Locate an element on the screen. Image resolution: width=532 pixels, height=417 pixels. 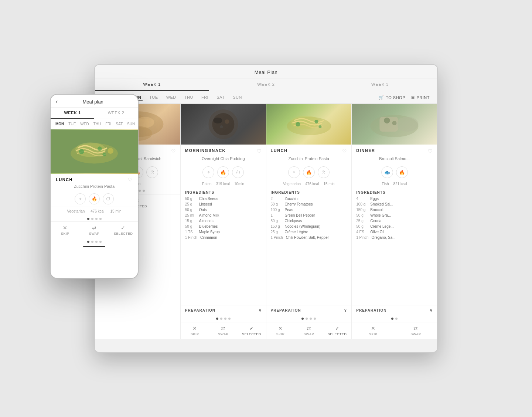
ing-row: 2Zucchini is located at coordinates (309, 199).